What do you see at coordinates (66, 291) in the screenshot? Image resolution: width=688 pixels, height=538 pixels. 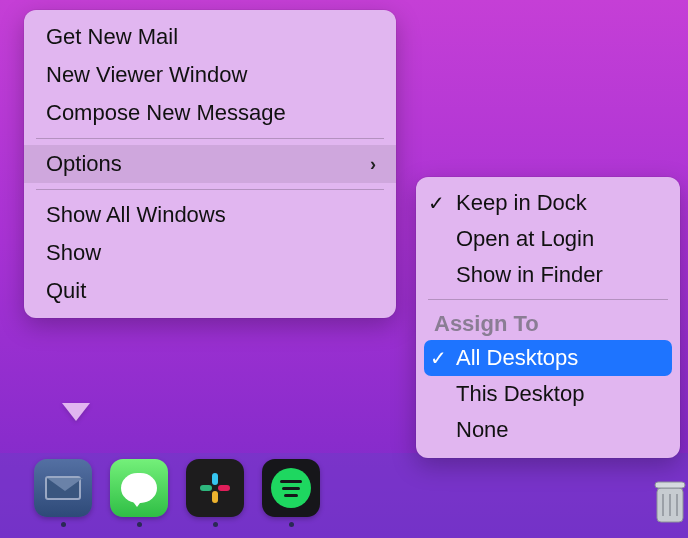 I see `menu-item-label: Quit` at bounding box center [66, 291].